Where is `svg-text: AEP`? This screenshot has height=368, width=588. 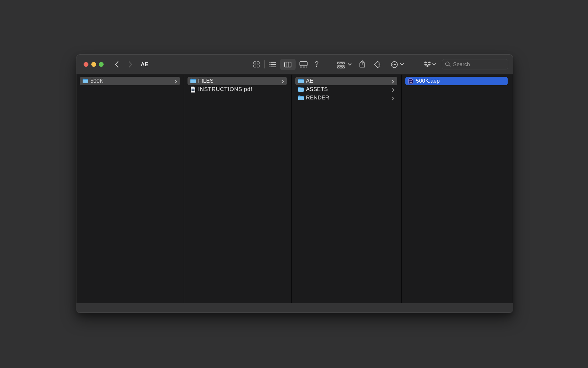
svg-text: AEP is located at coordinates (411, 83).